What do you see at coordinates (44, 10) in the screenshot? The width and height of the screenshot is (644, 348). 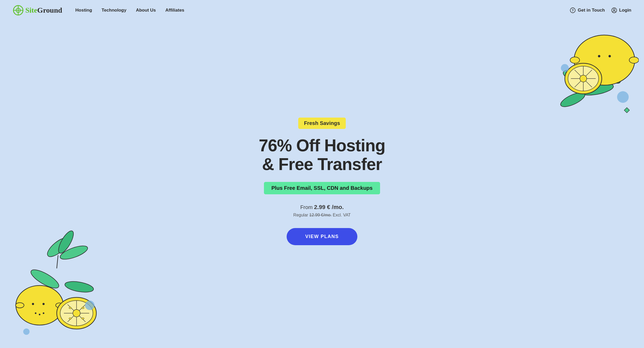 I see `logo-text: SiteGround` at bounding box center [44, 10].